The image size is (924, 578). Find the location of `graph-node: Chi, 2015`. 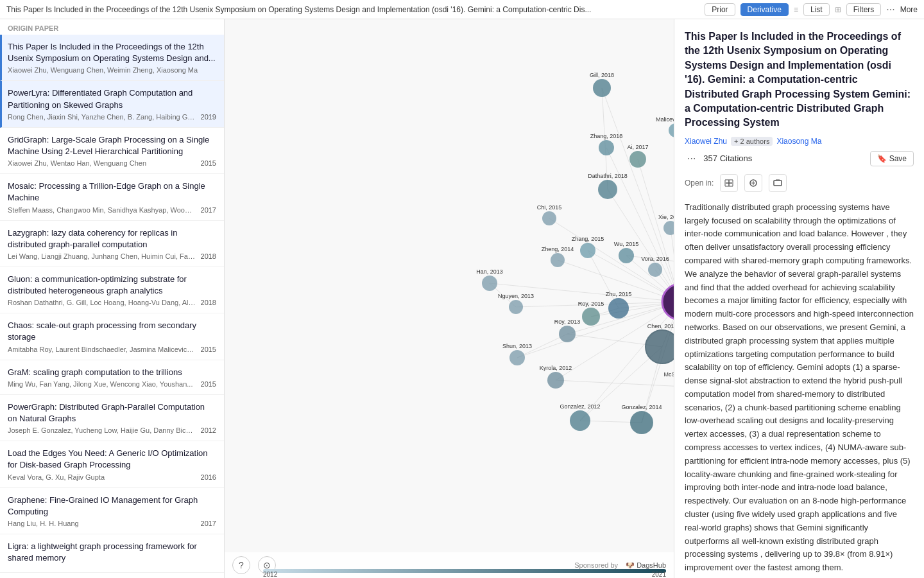

graph-node: Chi, 2015 is located at coordinates (549, 215).